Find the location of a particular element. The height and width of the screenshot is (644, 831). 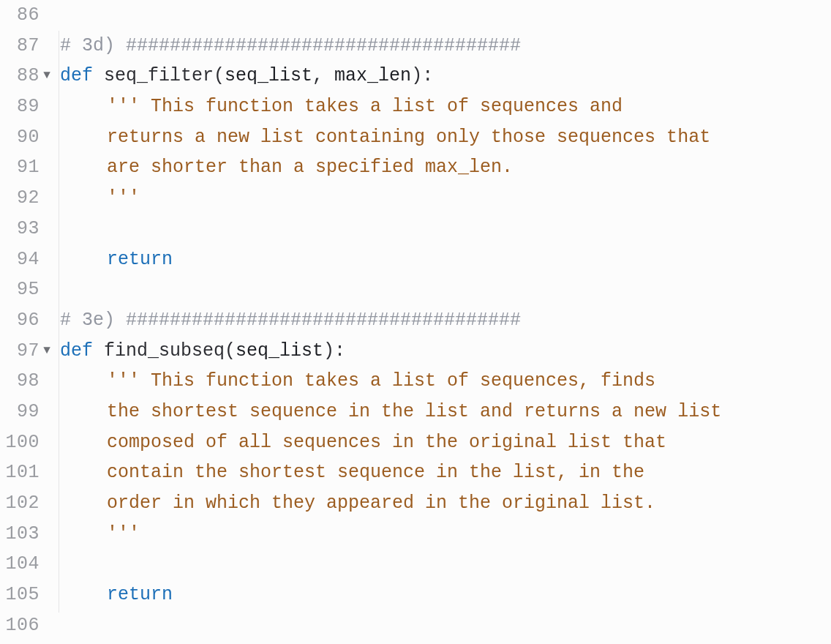

gutter-row: 102 is located at coordinates (27, 503).